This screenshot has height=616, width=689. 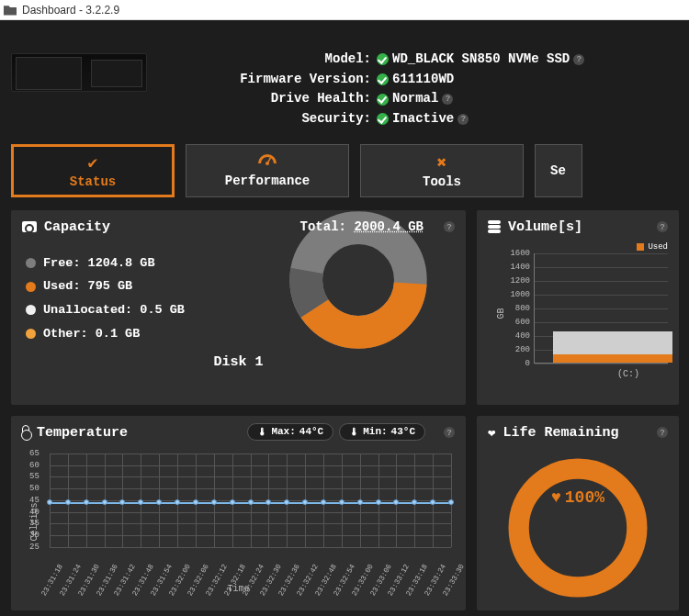 I want to click on temperature-chart: 65605550454035302523:31:1823:31:2423:31:…, so click(x=250, y=518).